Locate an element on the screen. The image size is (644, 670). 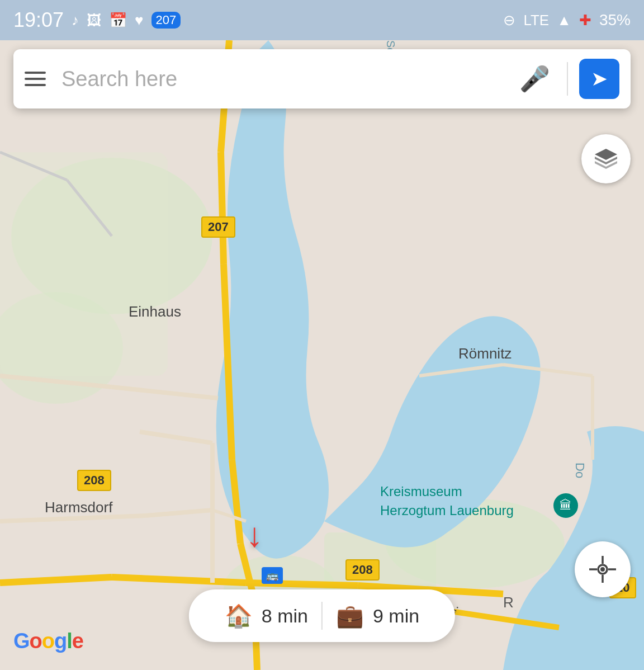
eta-bar: 🏠 8 min 💼 9 min is located at coordinates (322, 616).